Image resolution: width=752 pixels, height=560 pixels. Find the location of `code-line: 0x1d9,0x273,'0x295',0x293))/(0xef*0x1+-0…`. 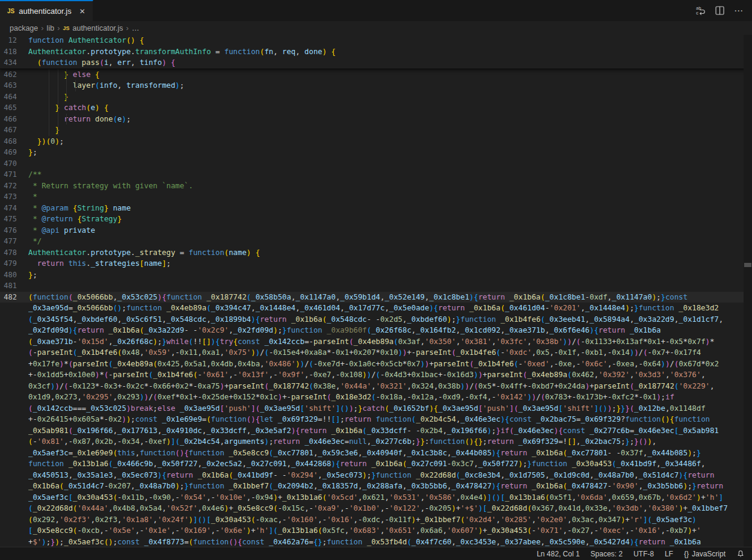

code-line: 0x1d9,0x273,'0x295',0x293))/(0xef*0x1+-0… is located at coordinates (376, 397).